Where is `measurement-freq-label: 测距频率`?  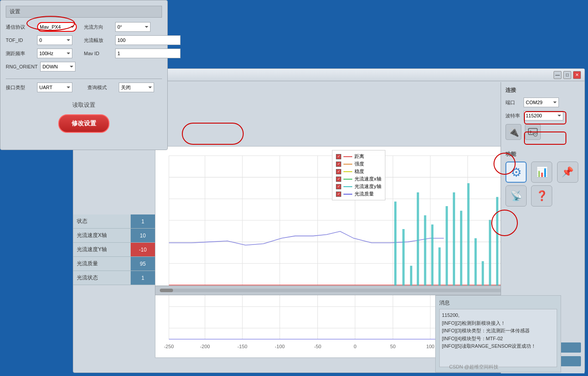 measurement-freq-label: 测距频率 is located at coordinates (20, 54).